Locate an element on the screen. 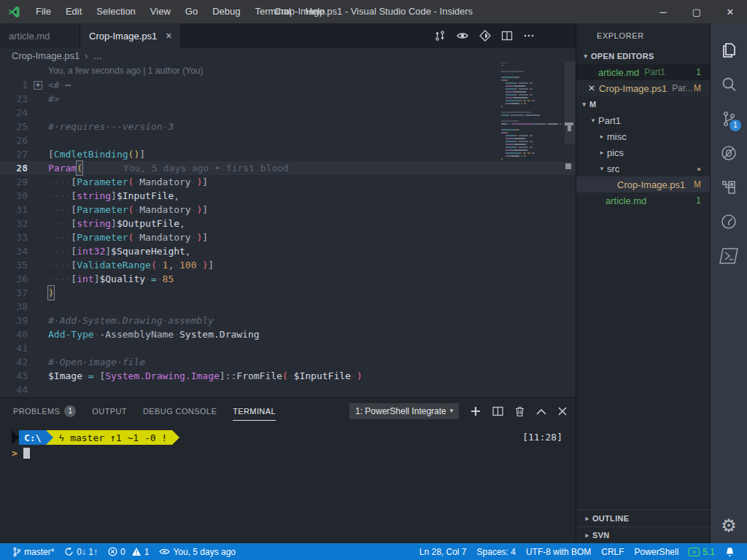  code-line: 36····[int]$Quality·=·85 is located at coordinates (287, 279).